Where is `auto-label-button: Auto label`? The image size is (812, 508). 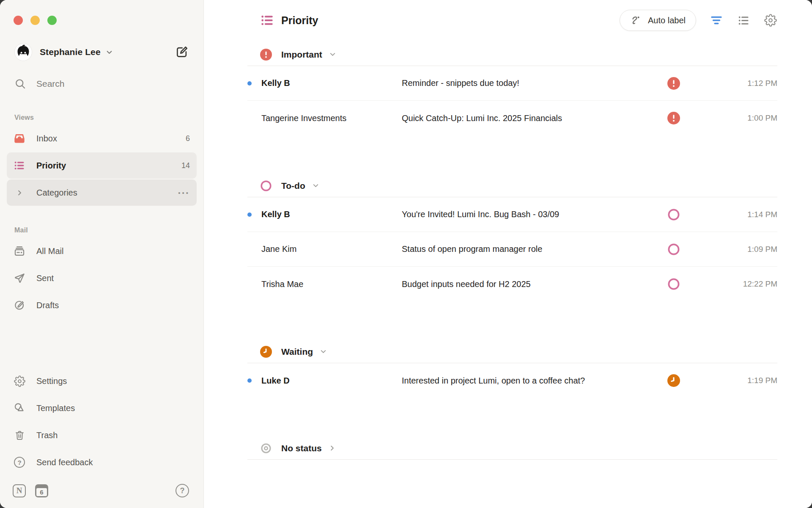 auto-label-button: Auto label is located at coordinates (658, 20).